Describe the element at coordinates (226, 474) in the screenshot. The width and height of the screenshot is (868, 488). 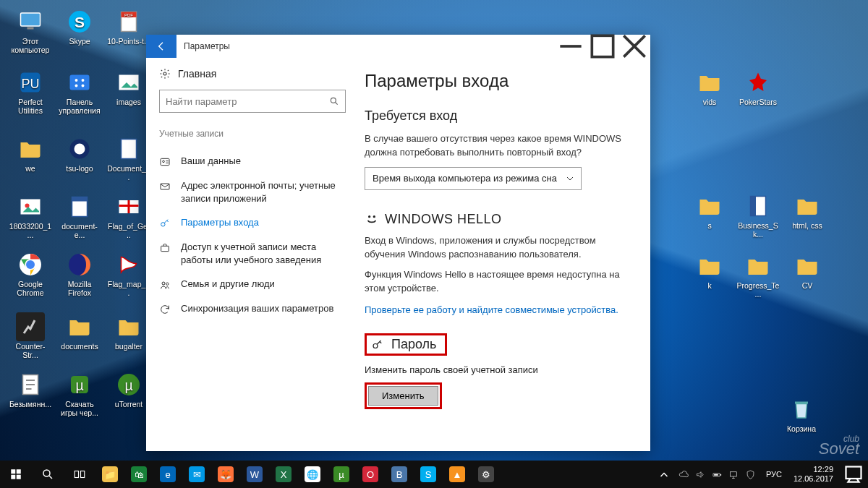
I see `taskbar-app-firefox: 🦊` at that location.